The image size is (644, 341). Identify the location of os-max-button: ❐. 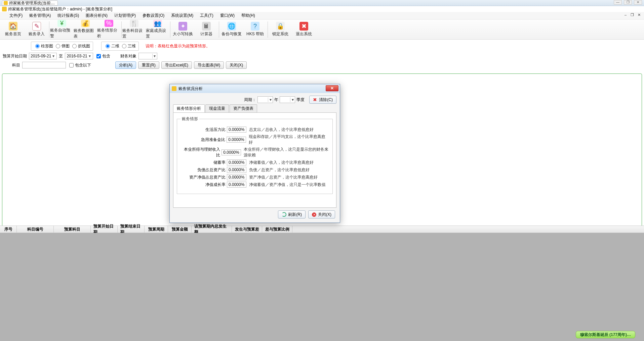
(628, 2).